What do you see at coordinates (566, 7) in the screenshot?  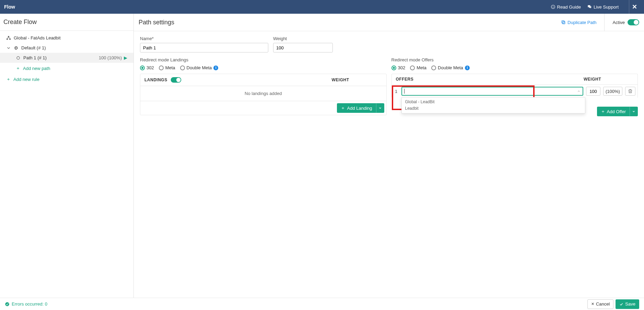 I see `read-guide-link: Read Guide` at bounding box center [566, 7].